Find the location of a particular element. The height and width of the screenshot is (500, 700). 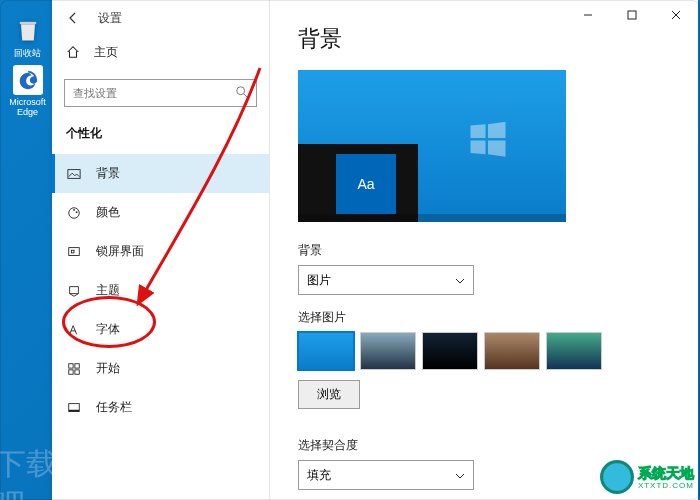

titlebar: 设置 is located at coordinates (160, 18).